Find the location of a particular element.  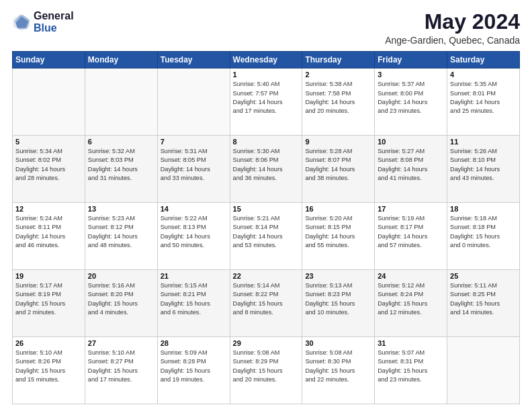

subtitle: Ange-Gardien, Quebec, Canada is located at coordinates (453, 40).